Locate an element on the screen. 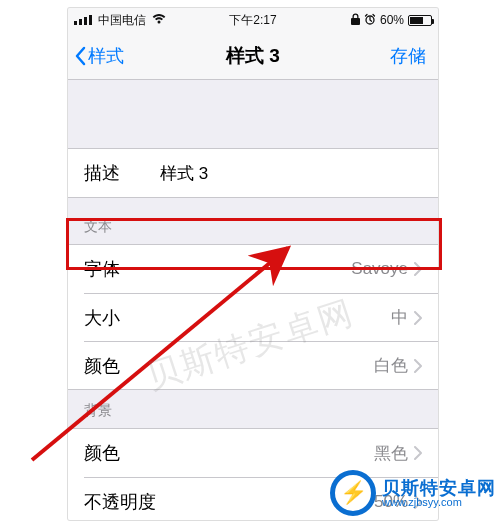 This screenshot has height=528, width=500. alarm-icon is located at coordinates (370, 20).